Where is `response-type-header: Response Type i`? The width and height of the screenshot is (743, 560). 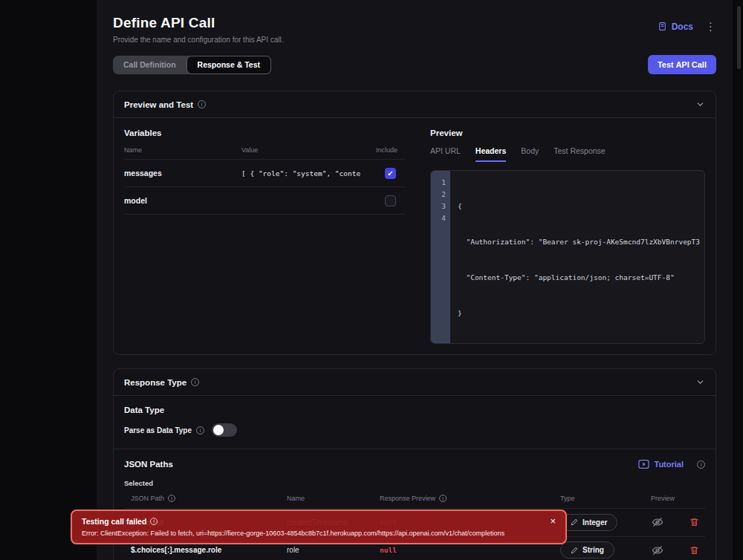 response-type-header: Response Type i is located at coordinates (415, 382).